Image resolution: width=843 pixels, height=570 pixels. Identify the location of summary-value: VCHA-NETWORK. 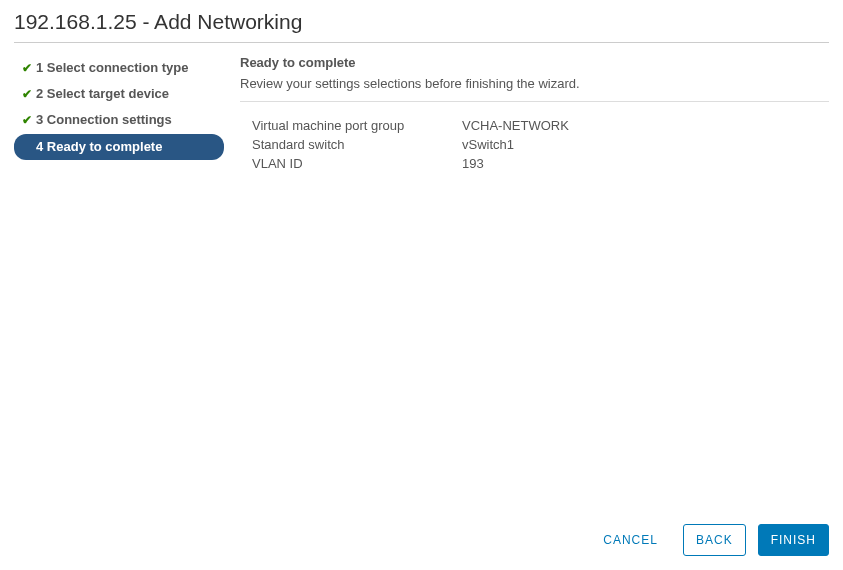
(516, 126).